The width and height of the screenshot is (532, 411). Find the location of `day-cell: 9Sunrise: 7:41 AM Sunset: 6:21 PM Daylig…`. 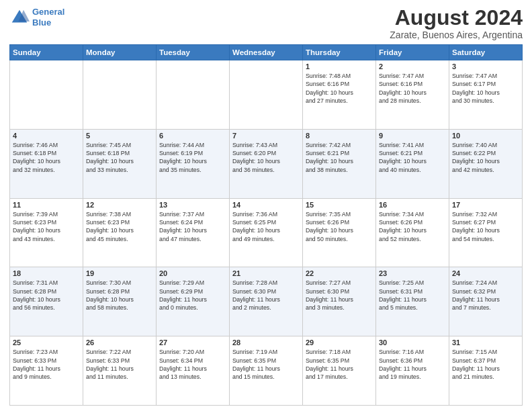

day-cell: 9Sunrise: 7:41 AM Sunset: 6:21 PM Daylig… is located at coordinates (412, 164).